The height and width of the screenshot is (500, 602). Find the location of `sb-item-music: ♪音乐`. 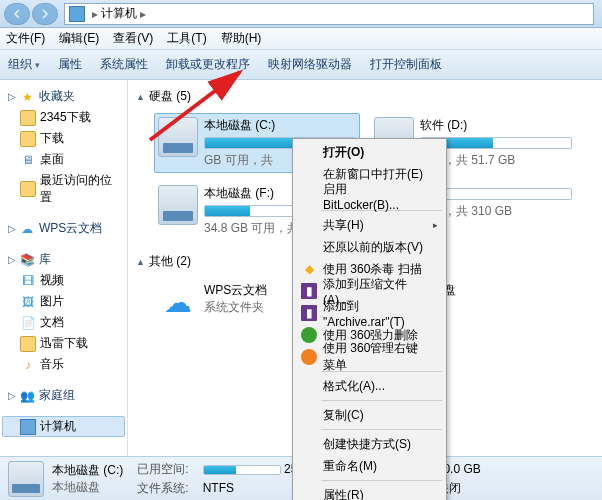

sb-item-music: ♪音乐 is located at coordinates (64, 364).